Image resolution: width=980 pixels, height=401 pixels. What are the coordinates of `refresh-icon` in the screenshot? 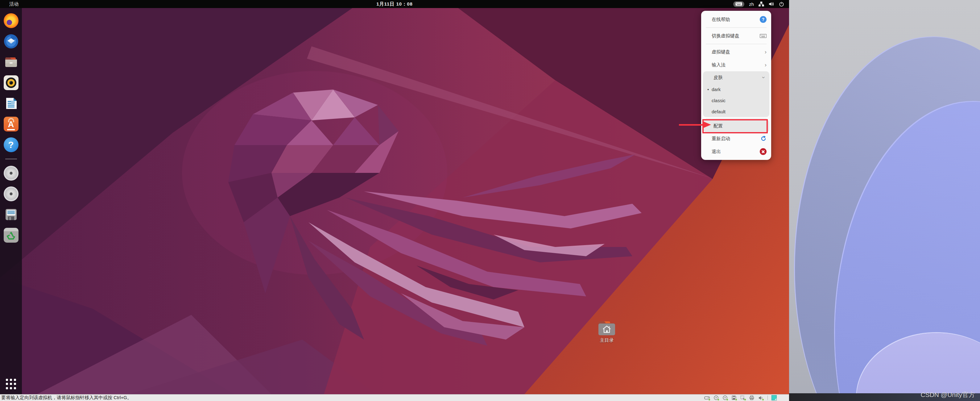 It's located at (764, 139).